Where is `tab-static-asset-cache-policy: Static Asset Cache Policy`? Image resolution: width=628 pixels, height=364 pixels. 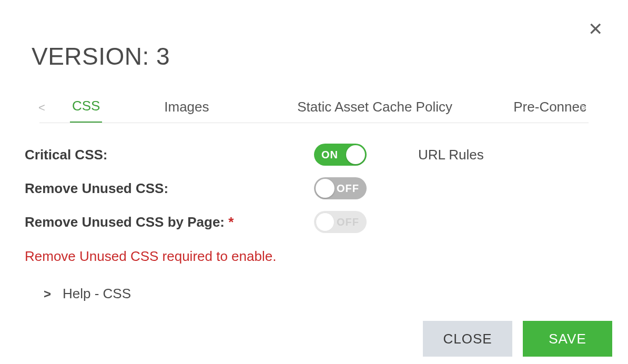 tab-static-asset-cache-policy: Static Asset Cache Policy is located at coordinates (374, 108).